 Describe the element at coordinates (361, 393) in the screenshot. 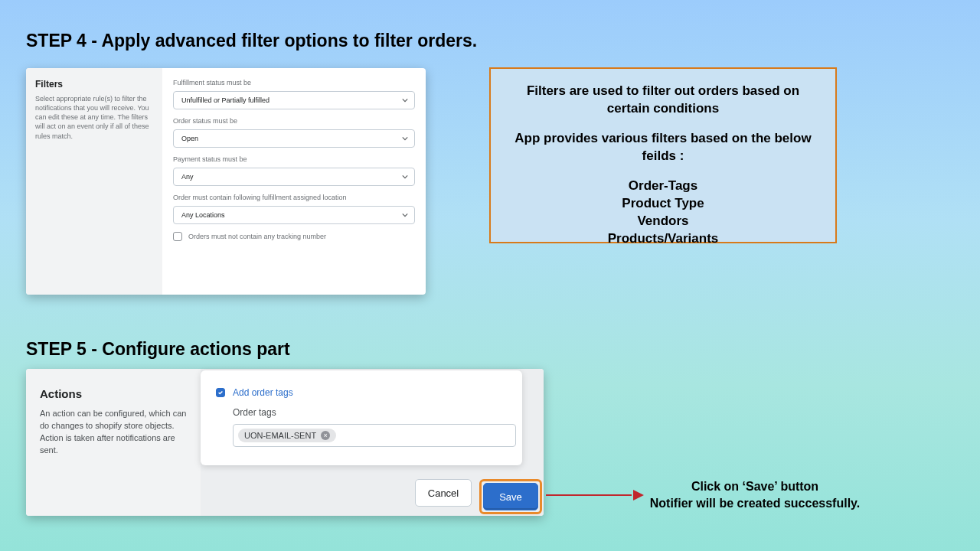

I see `add-order-tags-row: Add order tags` at that location.